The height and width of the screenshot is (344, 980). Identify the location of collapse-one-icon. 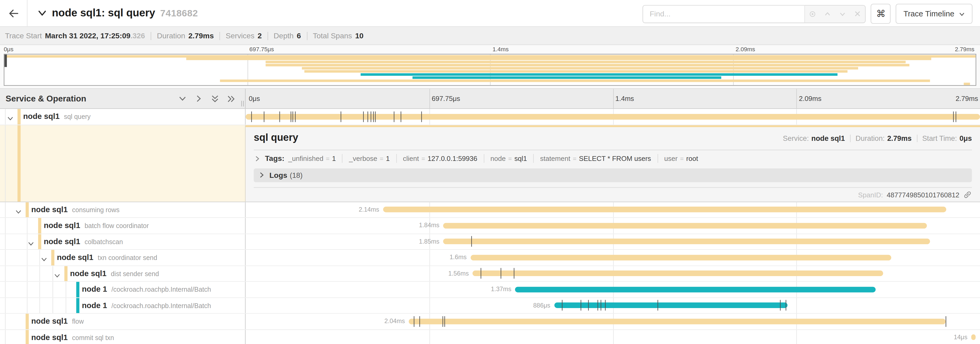
(183, 99).